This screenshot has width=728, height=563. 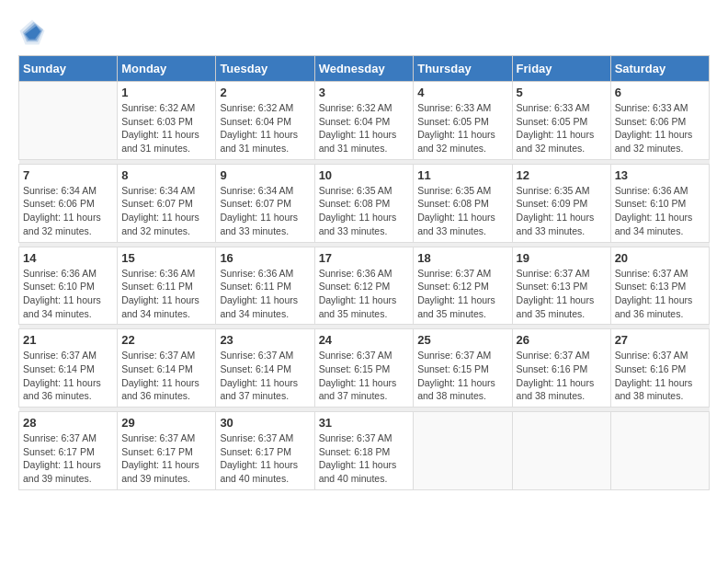 What do you see at coordinates (265, 423) in the screenshot?
I see `day-number: 30` at bounding box center [265, 423].